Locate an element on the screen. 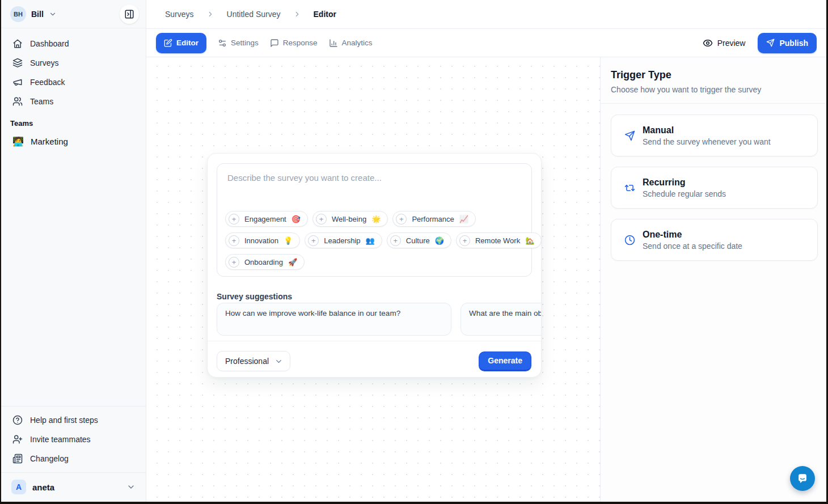  breadcrumb: Surveys Untitled Survey Editor is located at coordinates (251, 14).